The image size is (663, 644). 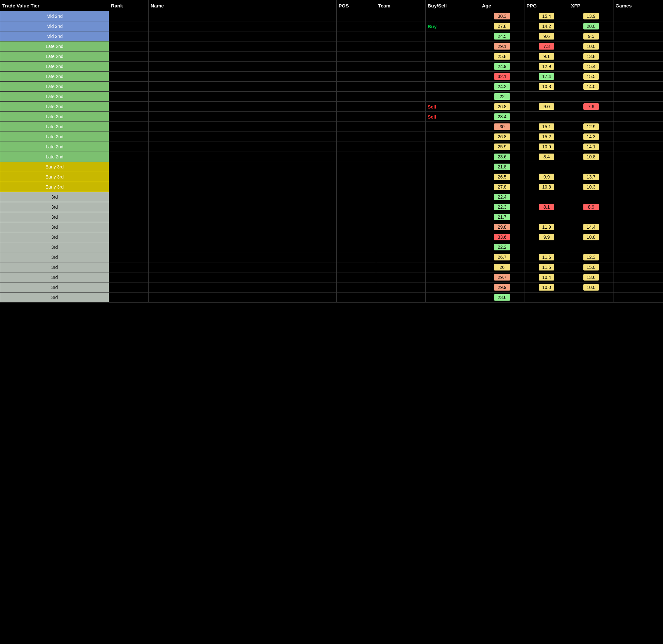 I want to click on table-row: 3rd22.38.18.9, so click(x=332, y=207).